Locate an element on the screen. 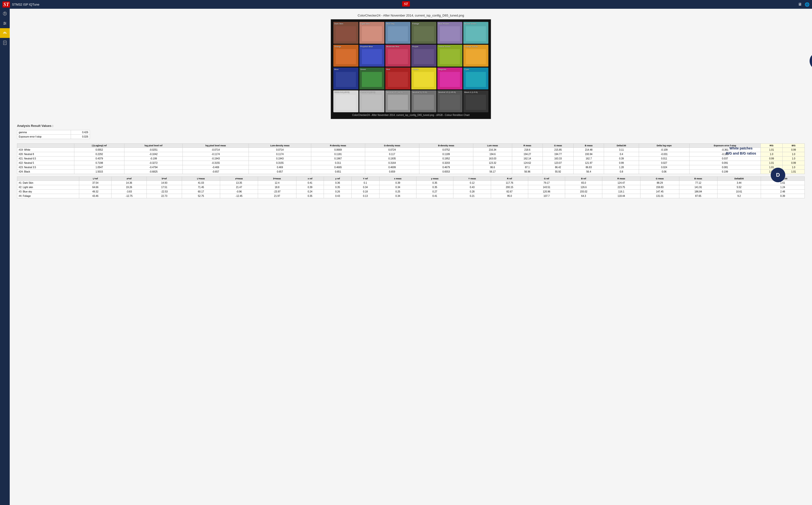 The image size is (812, 505). table-cell: 0.081 is located at coordinates (725, 168).